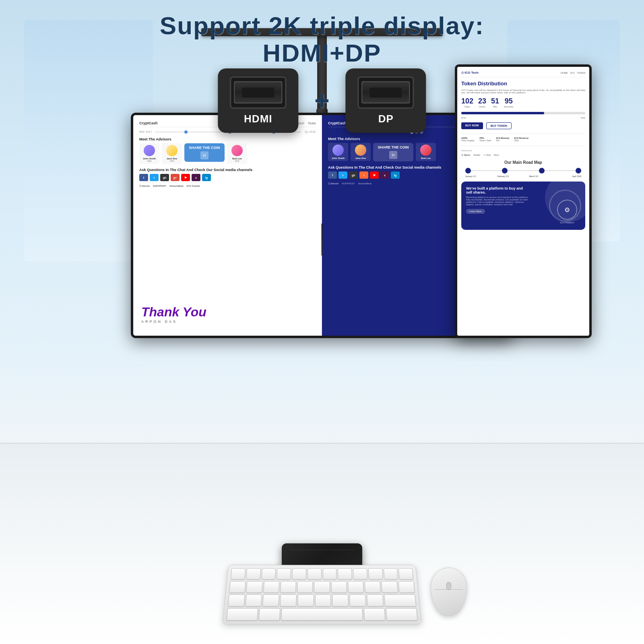 The height and width of the screenshot is (644, 644). Describe the element at coordinates (225, 314) in the screenshot. I see `thank-you-section: Thank You ARPON DAS` at that location.